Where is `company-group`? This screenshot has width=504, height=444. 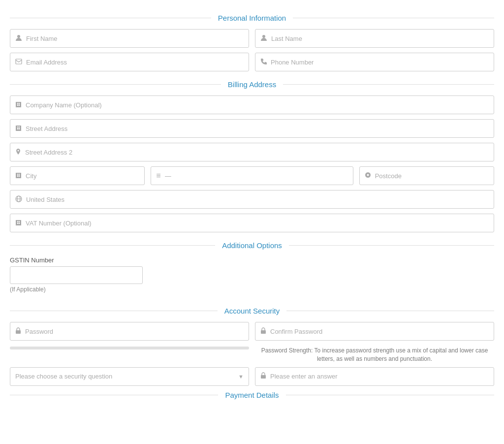
company-group is located at coordinates (252, 105).